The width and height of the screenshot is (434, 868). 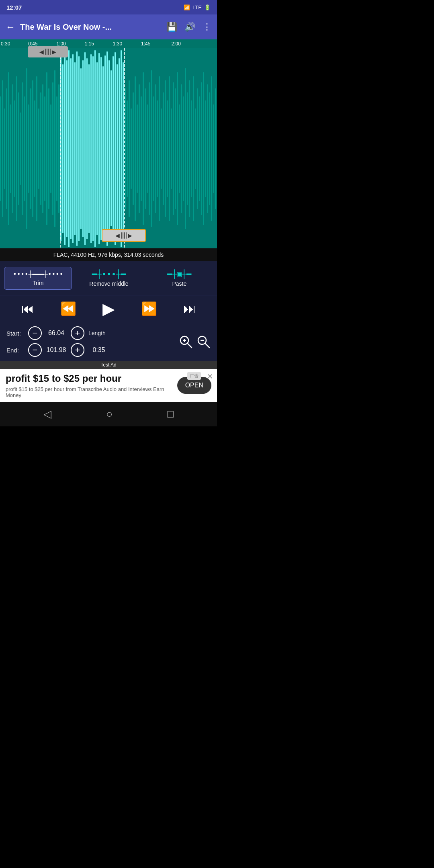 I want to click on skip-to-start-button: ⏮, so click(x=28, y=309).